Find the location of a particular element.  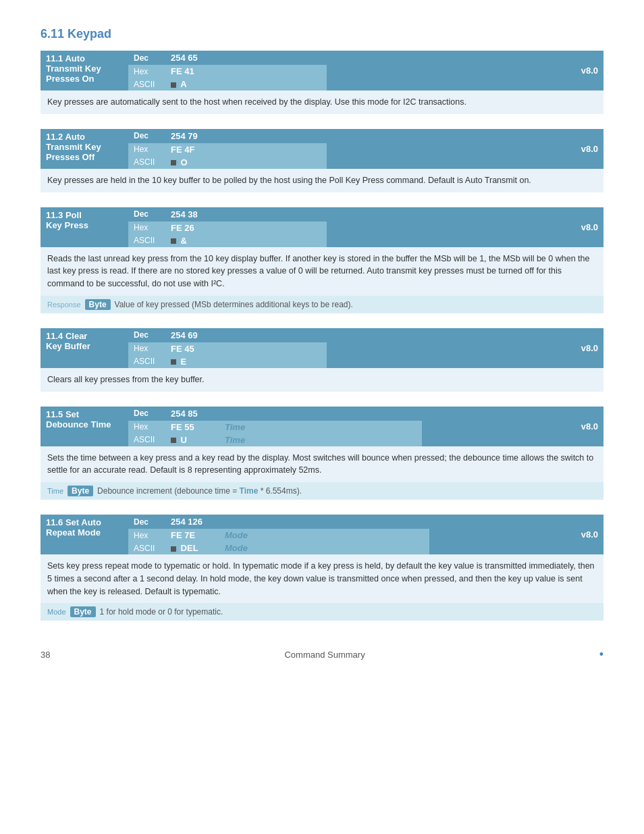

row-value: FE 45 is located at coordinates (192, 348).